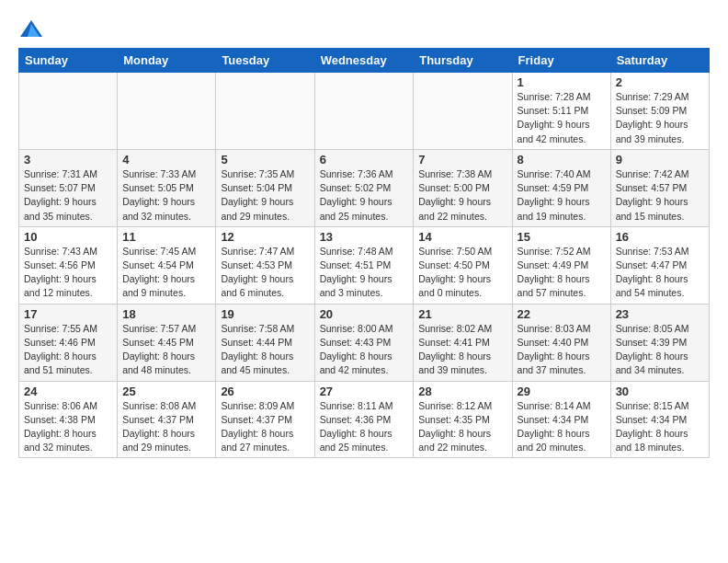  Describe the element at coordinates (562, 237) in the screenshot. I see `day-number: 15` at that location.